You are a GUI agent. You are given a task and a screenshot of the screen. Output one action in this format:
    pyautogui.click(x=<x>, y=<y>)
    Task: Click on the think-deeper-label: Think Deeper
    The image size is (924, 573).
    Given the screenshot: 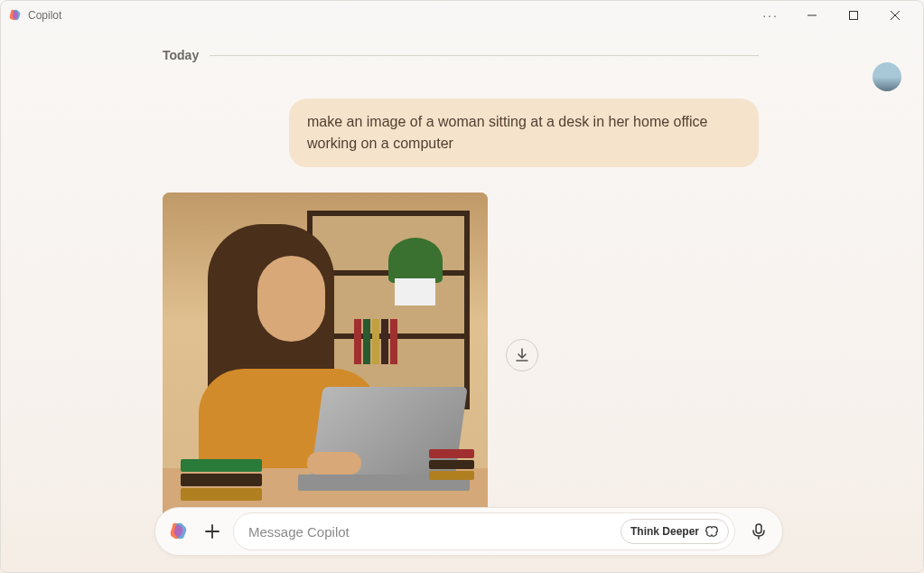 What is the action you would take?
    pyautogui.click(x=665, y=531)
    